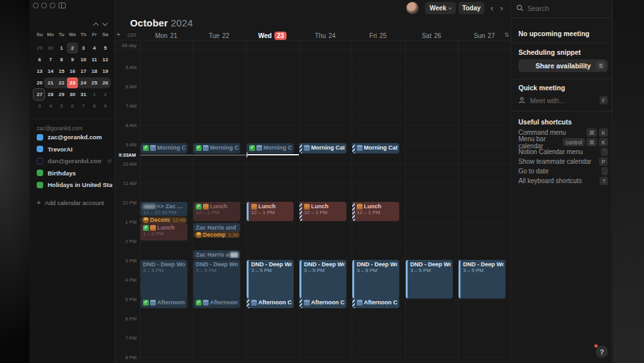 The height and width of the screenshot is (363, 644). I want to click on event-zac: <> Zac …12 – 12:45 PM, so click(164, 209).